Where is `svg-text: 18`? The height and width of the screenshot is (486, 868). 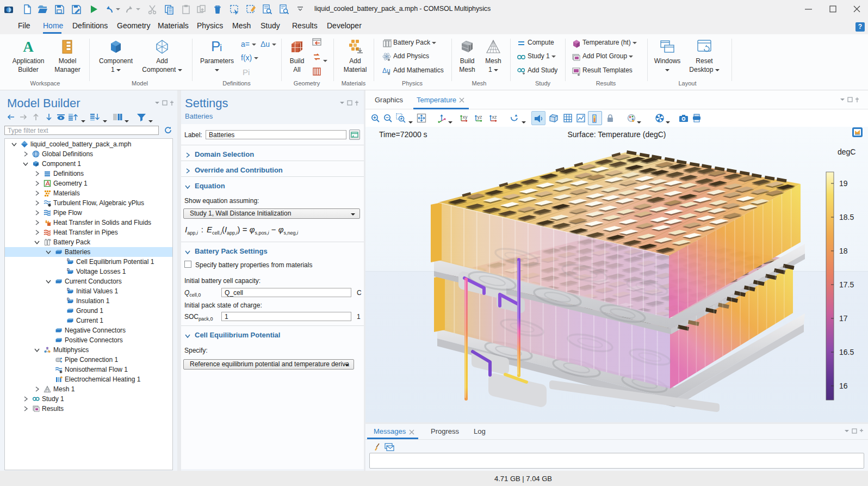
svg-text: 18 is located at coordinates (844, 251).